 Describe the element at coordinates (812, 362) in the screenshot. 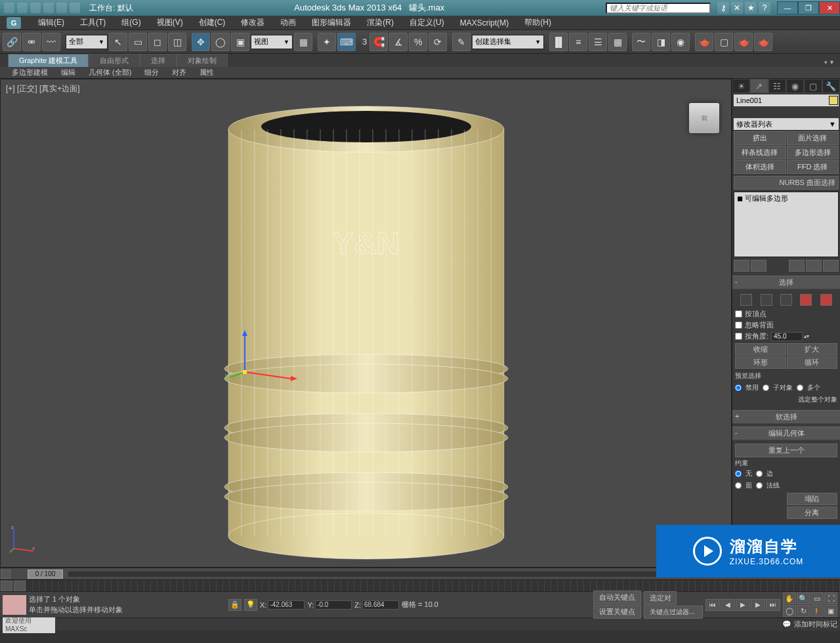

I see `btn-loop: 循环` at that location.